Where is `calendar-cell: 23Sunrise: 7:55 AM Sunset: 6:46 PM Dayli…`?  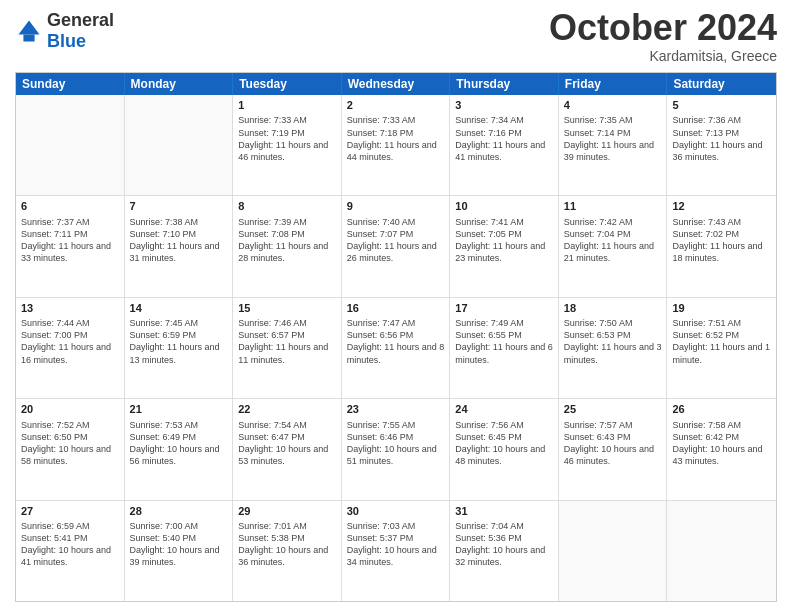 calendar-cell: 23Sunrise: 7:55 AM Sunset: 6:46 PM Dayli… is located at coordinates (396, 449).